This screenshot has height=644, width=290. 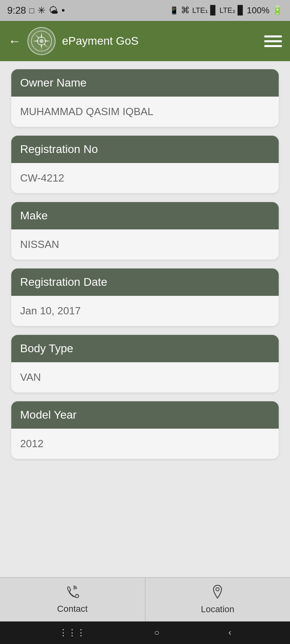 What do you see at coordinates (218, 609) in the screenshot?
I see `location-tab-label: Location` at bounding box center [218, 609].